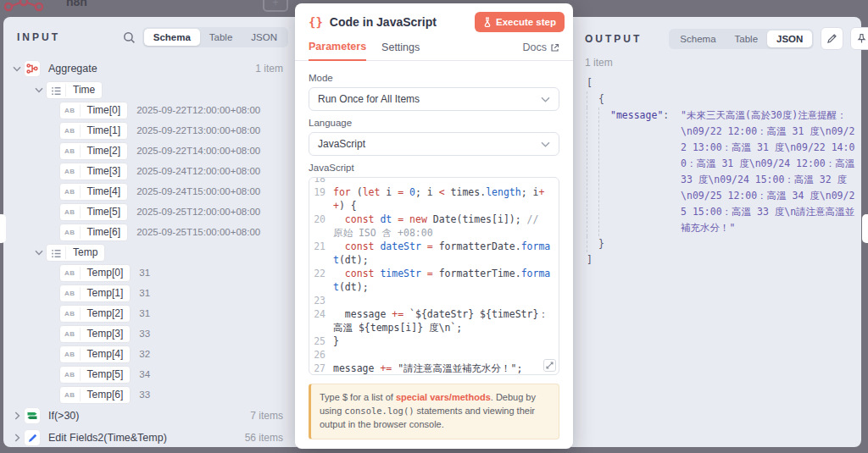  What do you see at coordinates (860, 39) in the screenshot?
I see `pin-data-button` at bounding box center [860, 39].